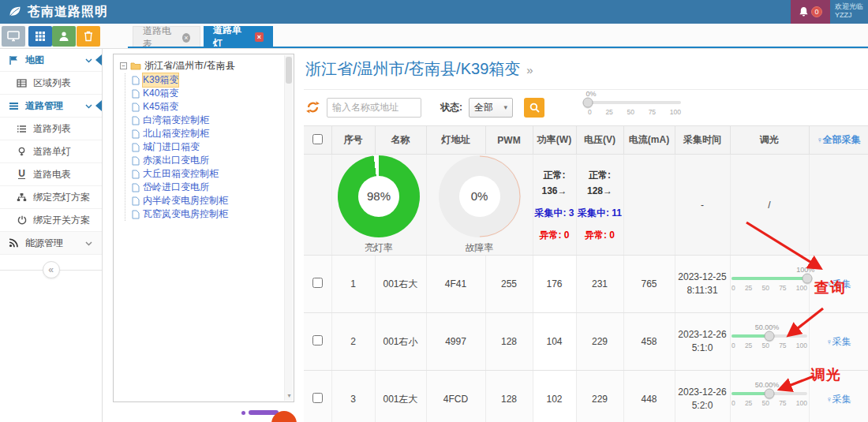 The image size is (868, 422). I want to click on tree-node: 内半岭变电房控制柜, so click(211, 200).